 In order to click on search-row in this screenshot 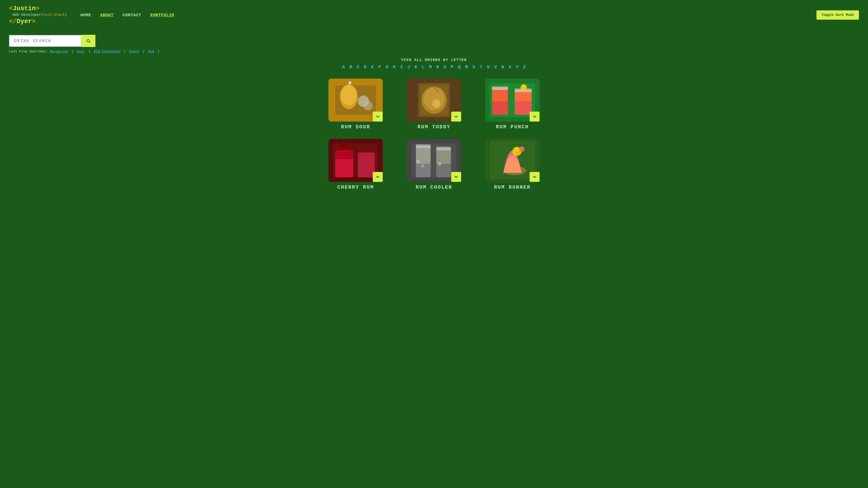, I will do `click(52, 41)`.